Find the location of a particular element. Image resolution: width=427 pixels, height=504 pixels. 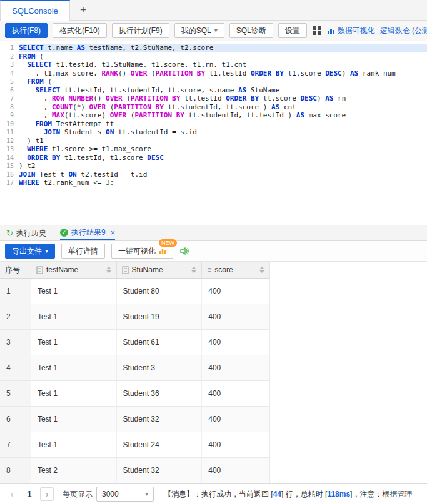

export-file-dropdown: 导出文件 ▾ is located at coordinates (30, 251).